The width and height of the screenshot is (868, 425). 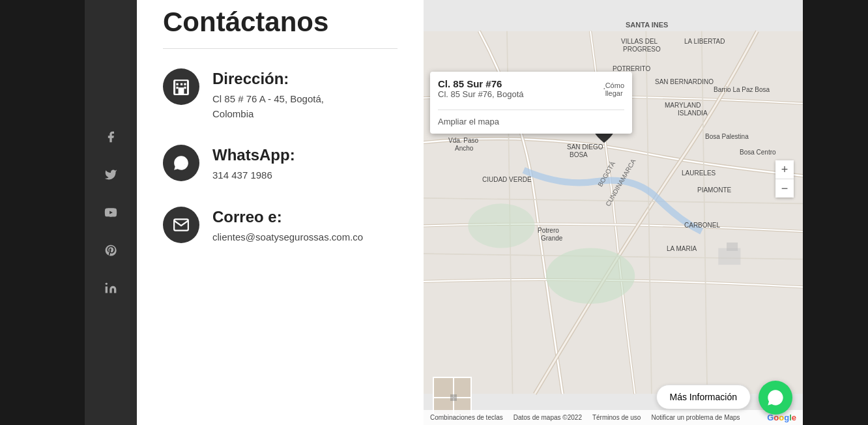 What do you see at coordinates (280, 48) in the screenshot?
I see `title-divider` at bounding box center [280, 48].